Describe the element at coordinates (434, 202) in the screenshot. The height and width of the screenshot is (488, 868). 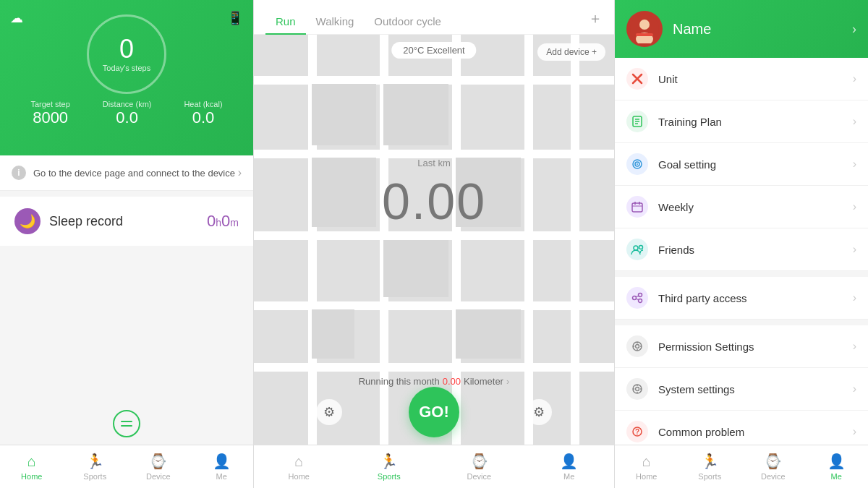
I see `distance-value: 0.00` at that location.